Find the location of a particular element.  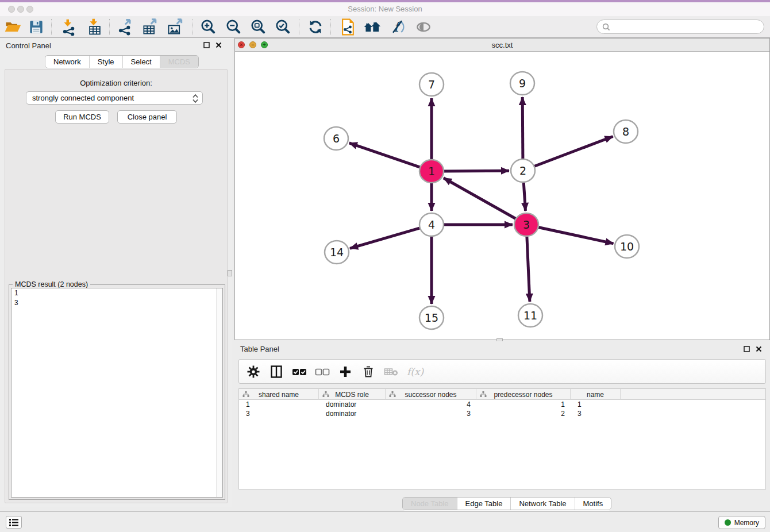

task-history-button is located at coordinates (14, 522).